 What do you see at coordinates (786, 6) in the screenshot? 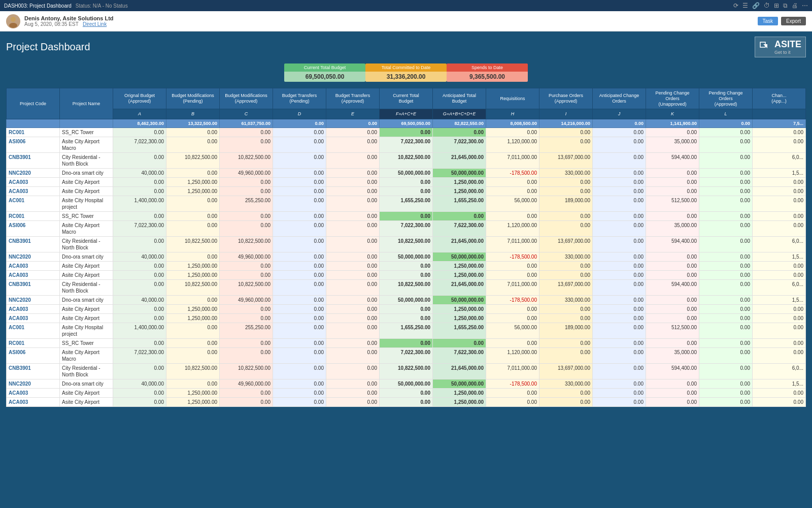
I see `copy-icon: ⧉` at bounding box center [786, 6].